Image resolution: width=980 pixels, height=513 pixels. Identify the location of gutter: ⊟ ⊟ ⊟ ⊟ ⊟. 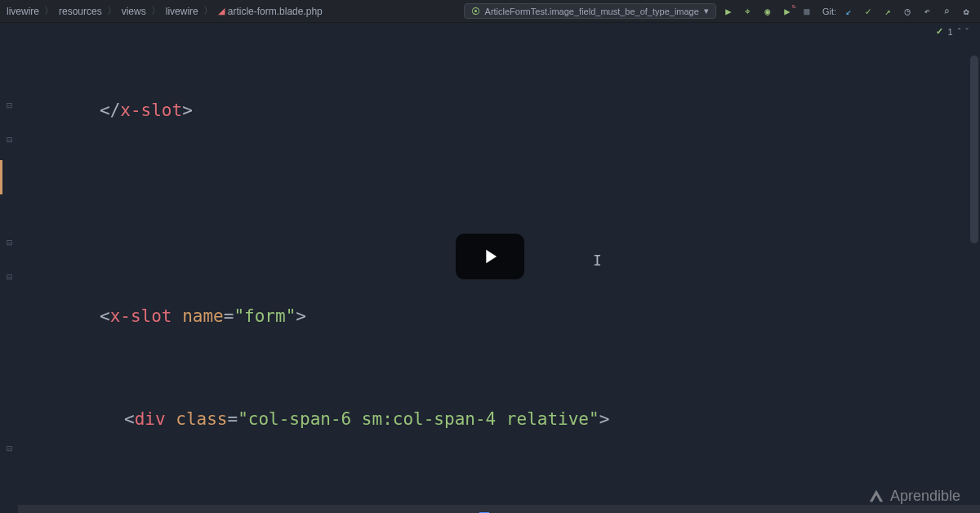
(9, 268).